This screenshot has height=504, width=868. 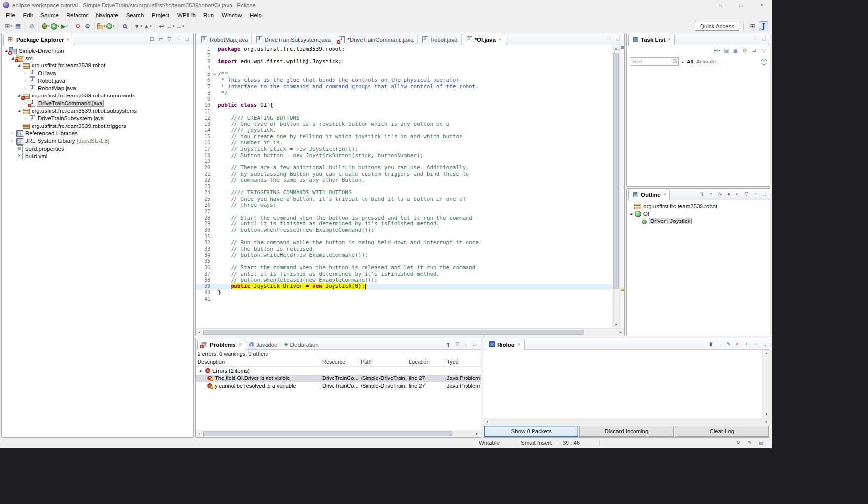 I want to click on package-explorer-item: ▷DriveTrainSubsystem.java, so click(x=98, y=118).